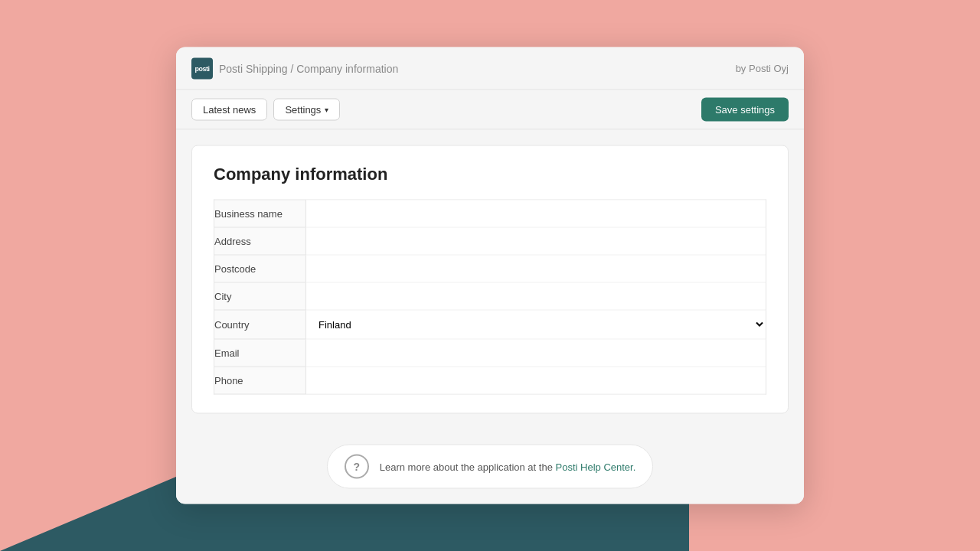 This screenshot has height=551, width=980. What do you see at coordinates (490, 269) in the screenshot?
I see `table-row: Postcode` at bounding box center [490, 269].